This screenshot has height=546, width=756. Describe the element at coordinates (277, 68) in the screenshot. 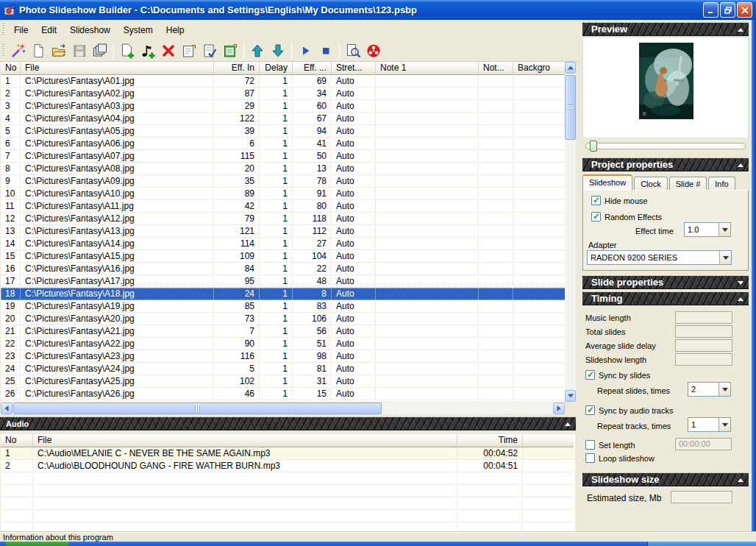

I see `col-header-delay: Delay` at that location.